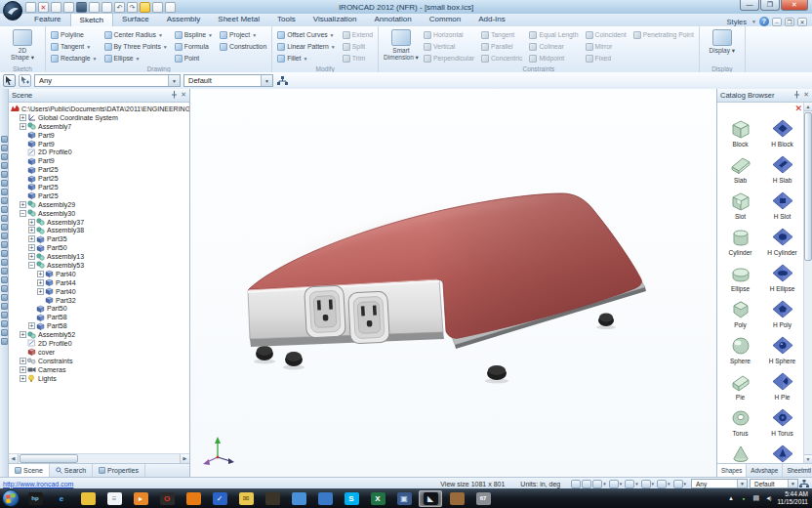 The height and width of the screenshot is (508, 812). What do you see at coordinates (74, 59) in the screenshot?
I see `ribbon-button-rectangle: Rectangle▼` at bounding box center [74, 59].